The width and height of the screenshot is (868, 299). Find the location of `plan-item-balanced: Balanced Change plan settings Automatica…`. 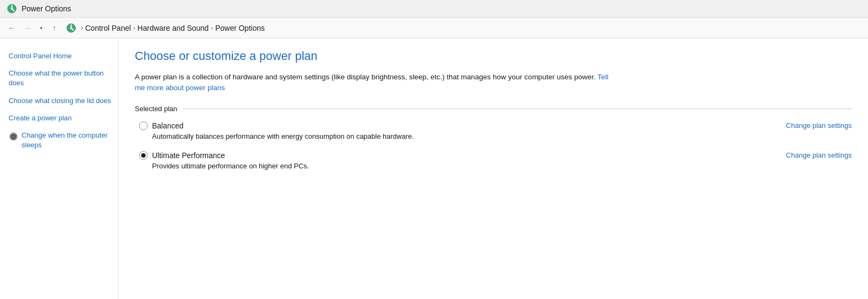

plan-item-balanced: Balanced Change plan settings Automatica… is located at coordinates (493, 131).